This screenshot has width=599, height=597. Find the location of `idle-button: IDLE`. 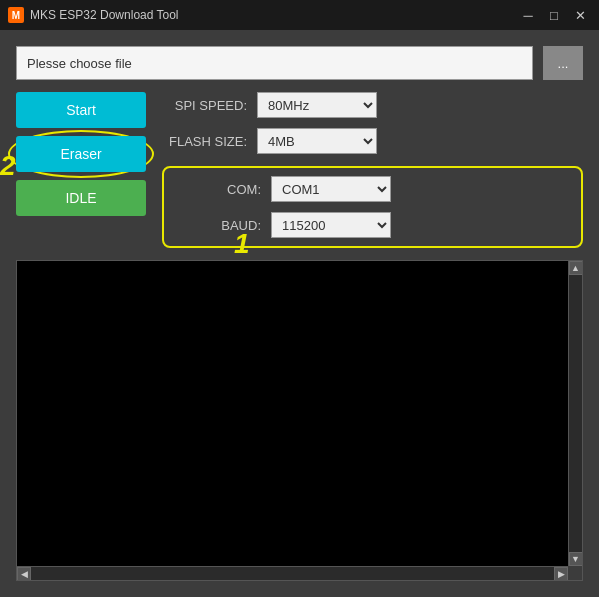

idle-button: IDLE is located at coordinates (81, 198).